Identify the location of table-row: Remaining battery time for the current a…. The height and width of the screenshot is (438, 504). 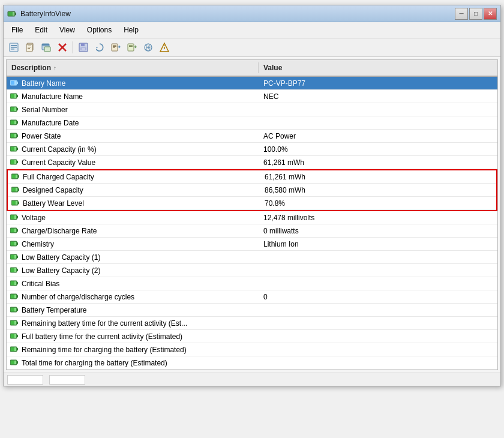
(252, 323).